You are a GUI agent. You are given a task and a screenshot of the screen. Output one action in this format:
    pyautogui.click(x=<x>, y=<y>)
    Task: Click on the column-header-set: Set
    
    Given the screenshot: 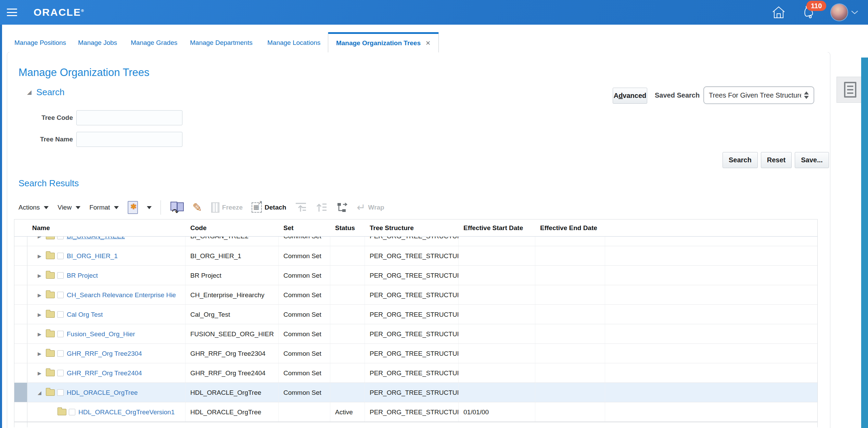 What is the action you would take?
    pyautogui.click(x=305, y=228)
    